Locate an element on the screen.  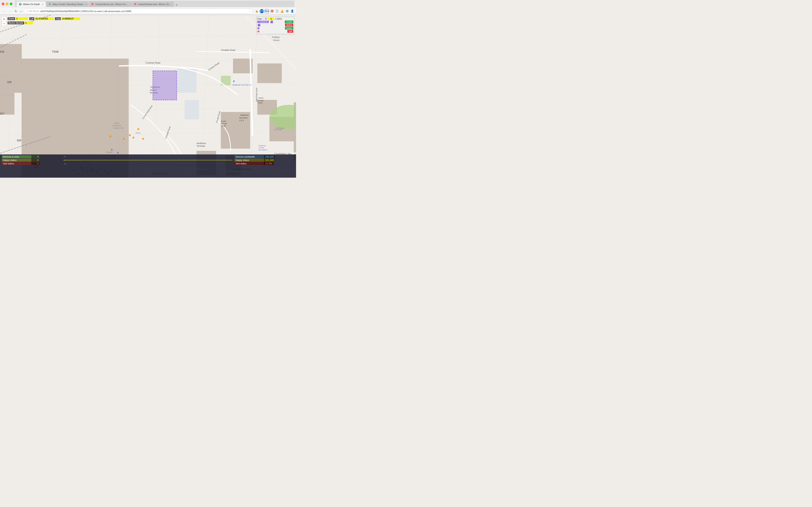
forward-button: → is located at coordinates (10, 11).